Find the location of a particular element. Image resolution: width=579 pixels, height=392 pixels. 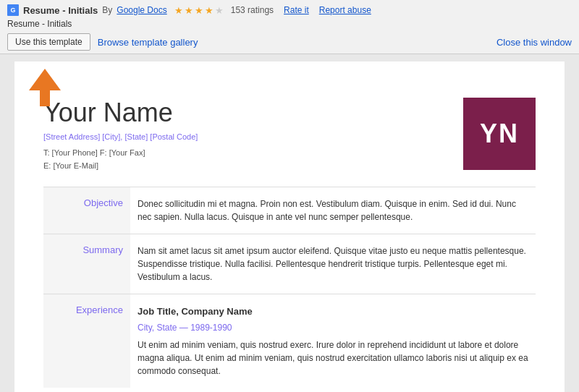

initials-box: YN is located at coordinates (499, 134).